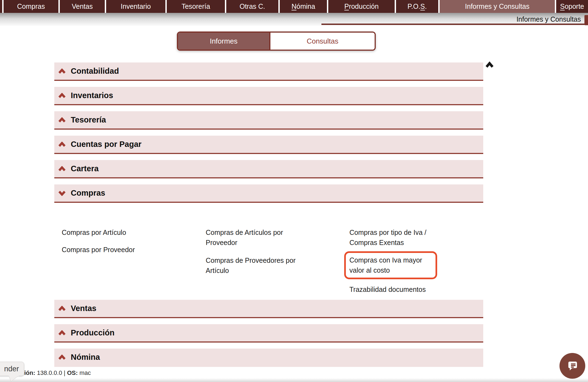 The width and height of the screenshot is (588, 382). I want to click on chat-button, so click(572, 366).